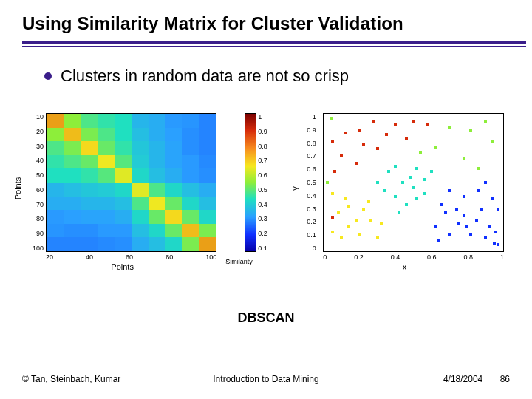  I want to click on bullet-icon, so click(48, 76).